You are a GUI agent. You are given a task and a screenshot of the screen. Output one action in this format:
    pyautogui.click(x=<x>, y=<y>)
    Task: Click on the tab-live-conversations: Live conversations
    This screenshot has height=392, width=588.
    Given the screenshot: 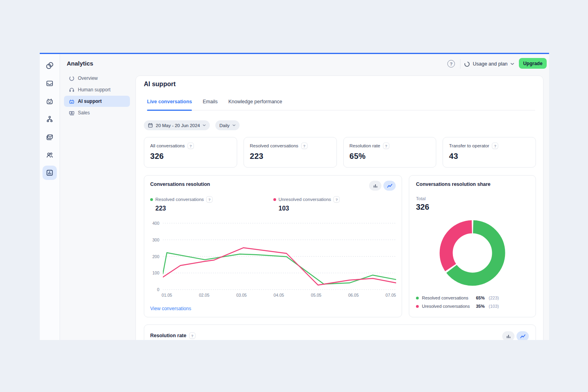 What is the action you would take?
    pyautogui.click(x=169, y=104)
    